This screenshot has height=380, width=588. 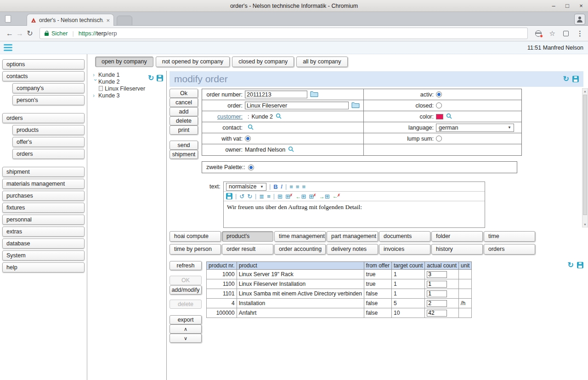 I want to click on tree-item-linux-fileserver: Linux Fileserver, so click(x=129, y=88).